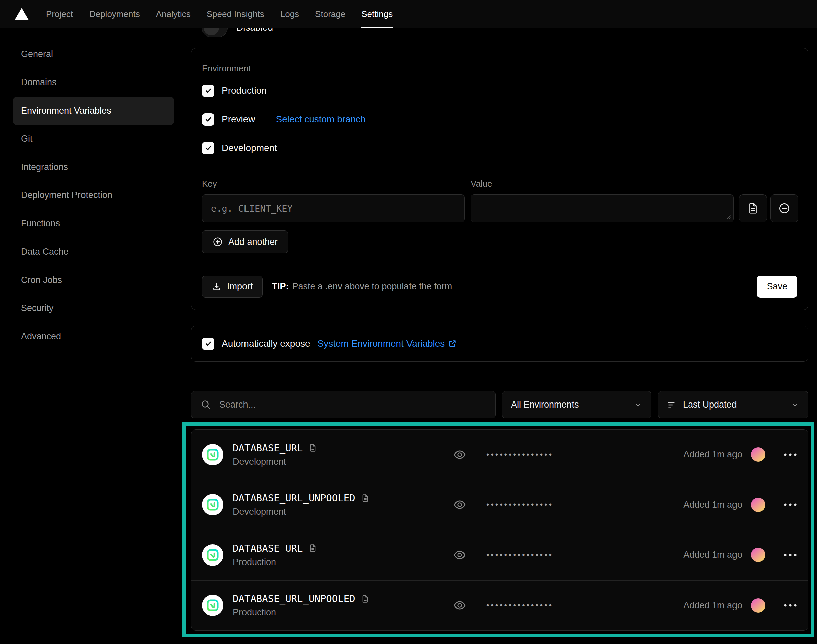  What do you see at coordinates (240, 287) in the screenshot?
I see `import-label: Import` at bounding box center [240, 287].